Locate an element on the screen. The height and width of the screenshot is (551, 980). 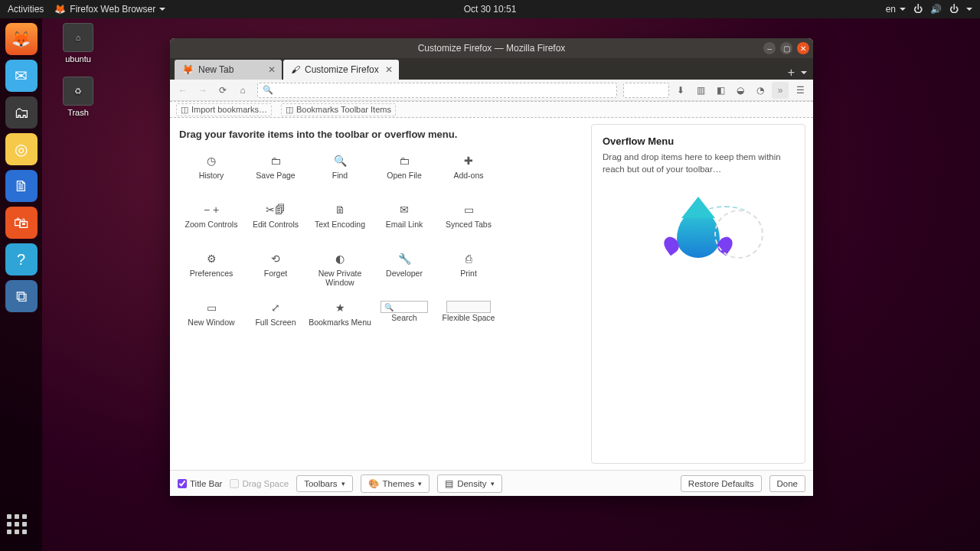
palette-item-print: ⎙Print is located at coordinates (469, 269).